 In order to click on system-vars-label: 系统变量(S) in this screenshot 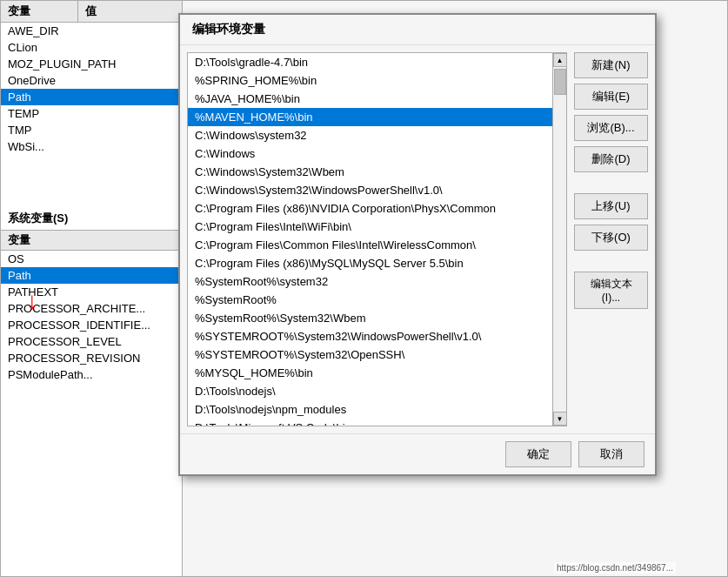, I will do `click(91, 218)`.